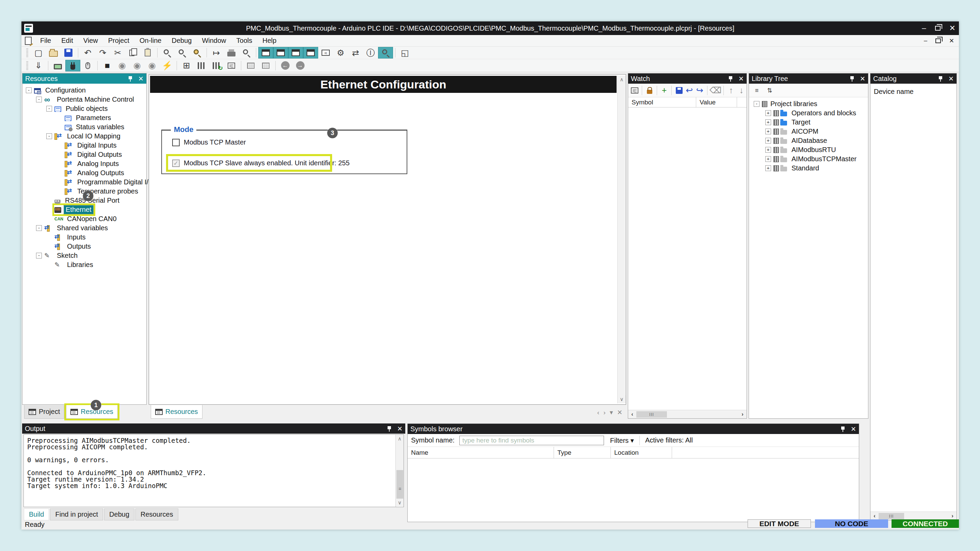  What do you see at coordinates (371, 52) in the screenshot?
I see `device-info-button: Ⓘ` at bounding box center [371, 52].